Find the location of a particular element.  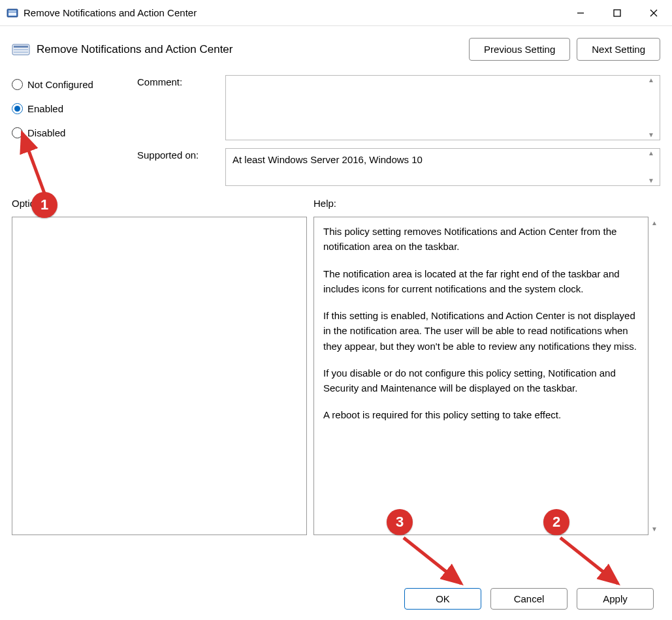

maximize-button is located at coordinates (617, 13).